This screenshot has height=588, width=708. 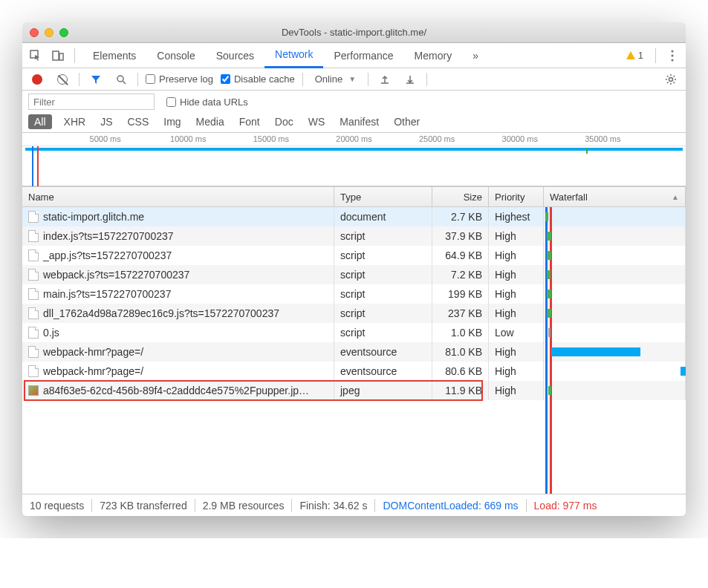 What do you see at coordinates (36, 56) in the screenshot?
I see `inspect-element-icon` at bounding box center [36, 56].